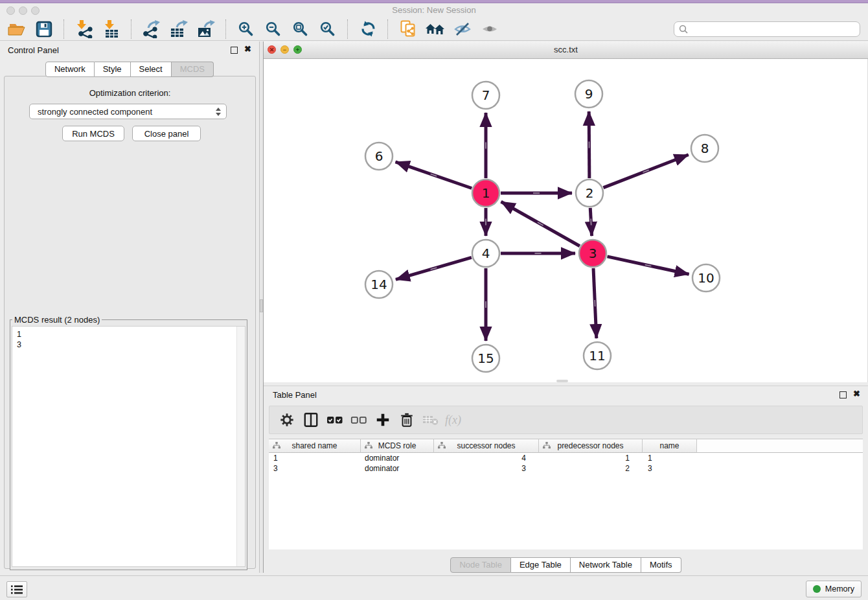  Describe the element at coordinates (111, 29) in the screenshot. I see `import-table-icon` at that location.